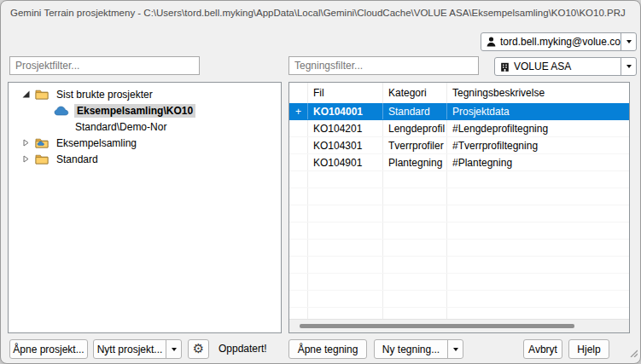 This screenshot has width=641, height=364. What do you see at coordinates (145, 143) in the screenshot?
I see `tree-item-eksempelsamling: Eksempelsamling` at bounding box center [145, 143].